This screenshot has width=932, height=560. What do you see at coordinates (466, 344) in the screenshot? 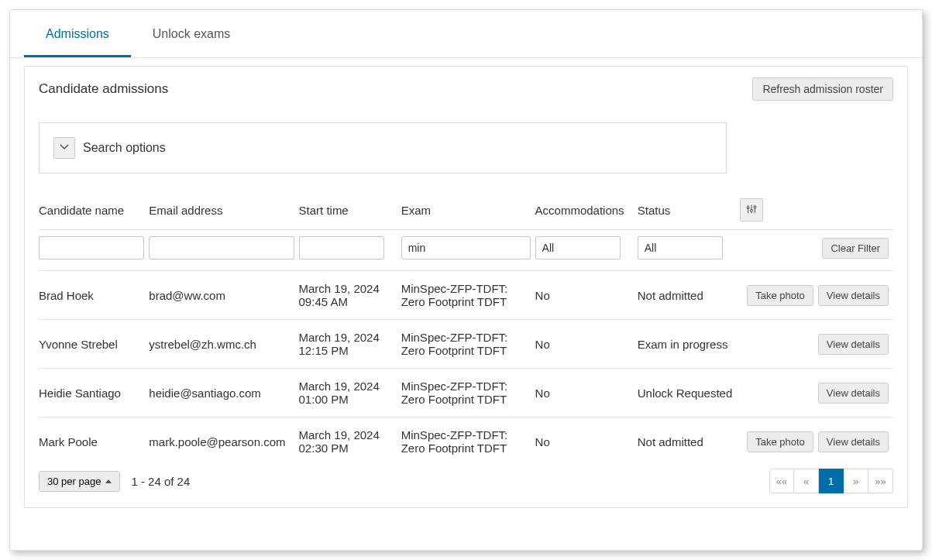
I see `table-row: Yvonne Strebelystrebel@zh.wmc.chMarch 19…` at bounding box center [466, 344].